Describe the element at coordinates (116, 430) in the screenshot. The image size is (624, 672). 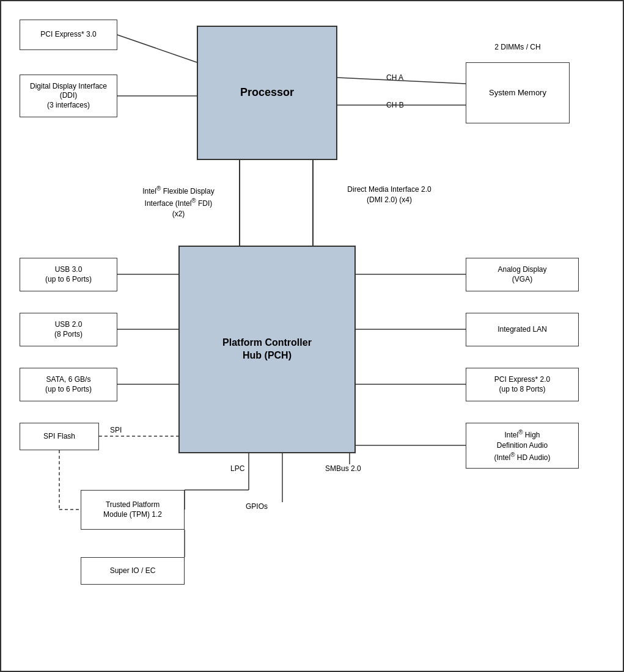
I see `spi-label: SPI` at that location.